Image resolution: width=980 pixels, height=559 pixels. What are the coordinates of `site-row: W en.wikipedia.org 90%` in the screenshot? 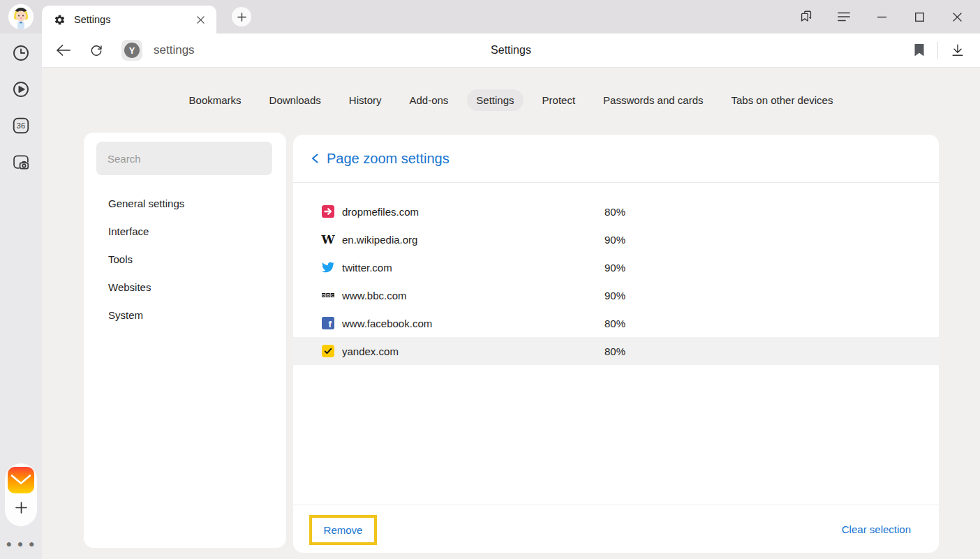 It's located at (616, 239).